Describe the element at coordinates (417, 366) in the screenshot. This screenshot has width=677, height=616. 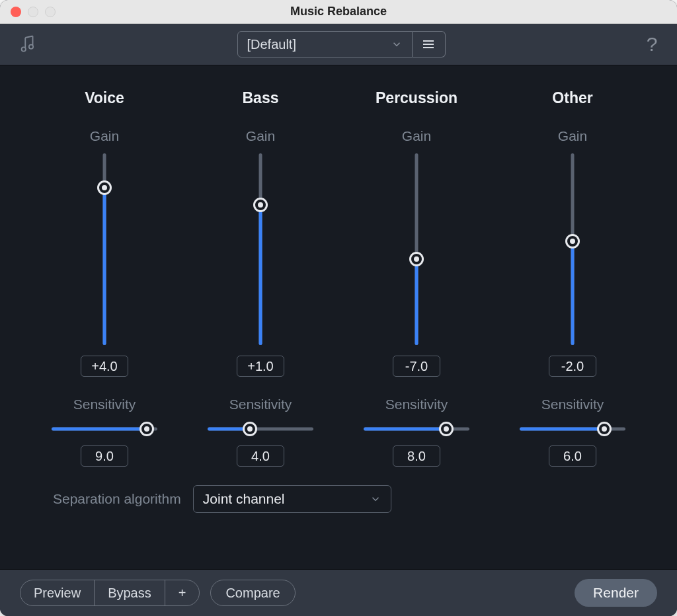
I see `gain-value: -7.0` at that location.